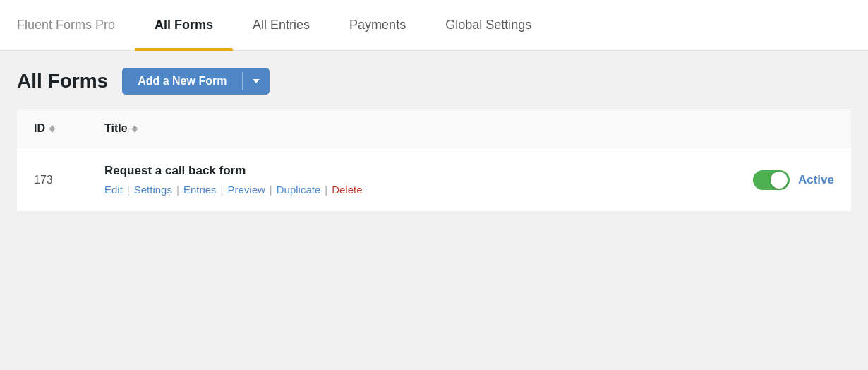 The image size is (868, 370). Describe the element at coordinates (771, 180) in the screenshot. I see `status-toggle` at that location.